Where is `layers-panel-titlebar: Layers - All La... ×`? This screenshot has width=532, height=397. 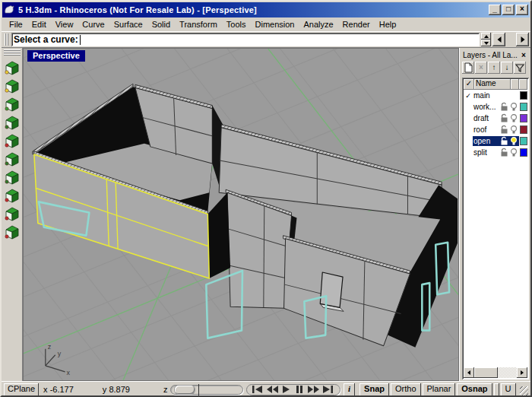 layers-panel-titlebar: Layers - All La... × is located at coordinates (496, 55).